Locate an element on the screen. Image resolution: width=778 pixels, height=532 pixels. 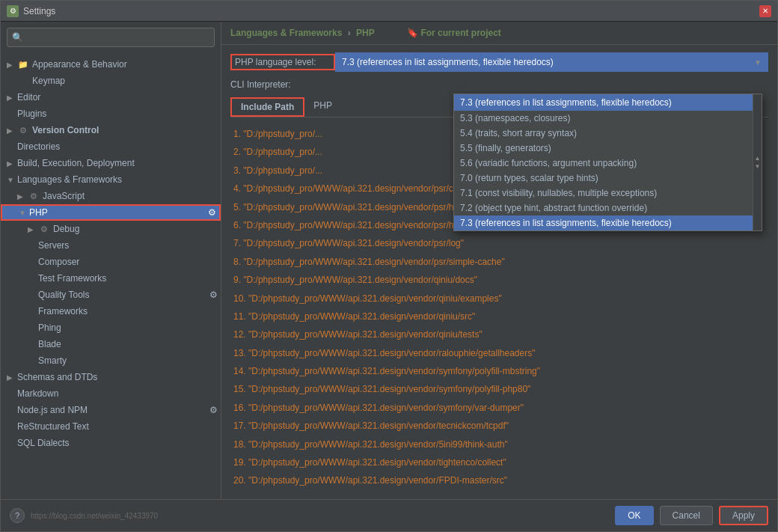
path-item: 8. "D:/phpstudy_pro/WWW/api.321.design/v… is located at coordinates (500, 262).